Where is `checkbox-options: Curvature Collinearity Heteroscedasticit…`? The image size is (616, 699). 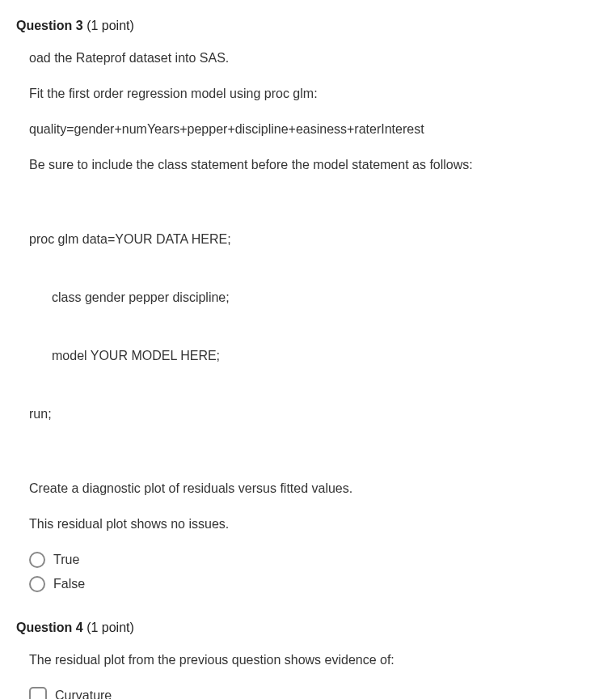
checkbox-options: Curvature Collinearity Heteroscedasticit… is located at coordinates (314, 693).